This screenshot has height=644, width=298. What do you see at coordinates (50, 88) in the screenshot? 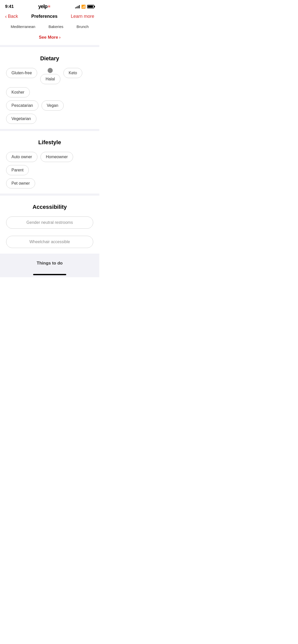
I see `dietary-section: Dietary Gluten-free Halal Keto Kosher Pe…` at bounding box center [50, 88].